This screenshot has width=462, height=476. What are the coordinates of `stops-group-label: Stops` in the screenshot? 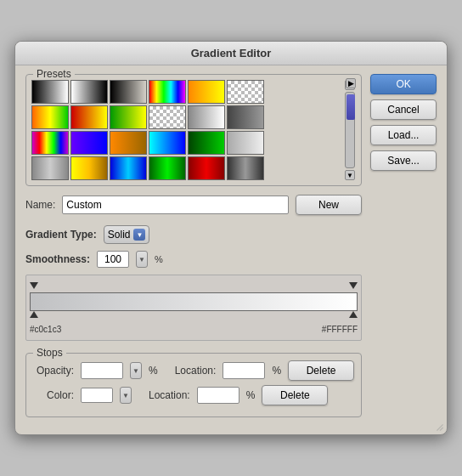 It's located at (49, 353).